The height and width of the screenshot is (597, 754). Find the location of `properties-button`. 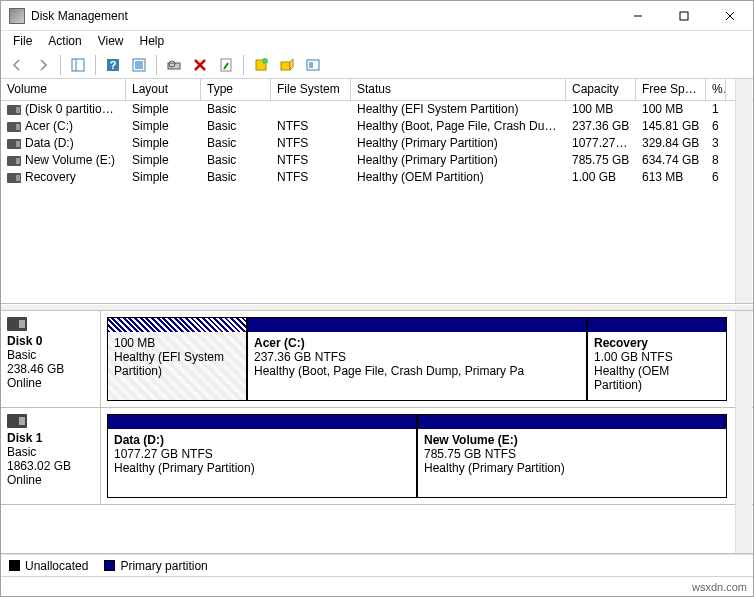

properties-button is located at coordinates (226, 65).